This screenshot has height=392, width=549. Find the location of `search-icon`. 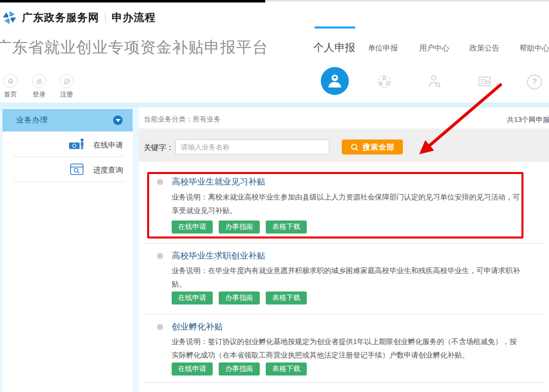

search-icon is located at coordinates (354, 147).